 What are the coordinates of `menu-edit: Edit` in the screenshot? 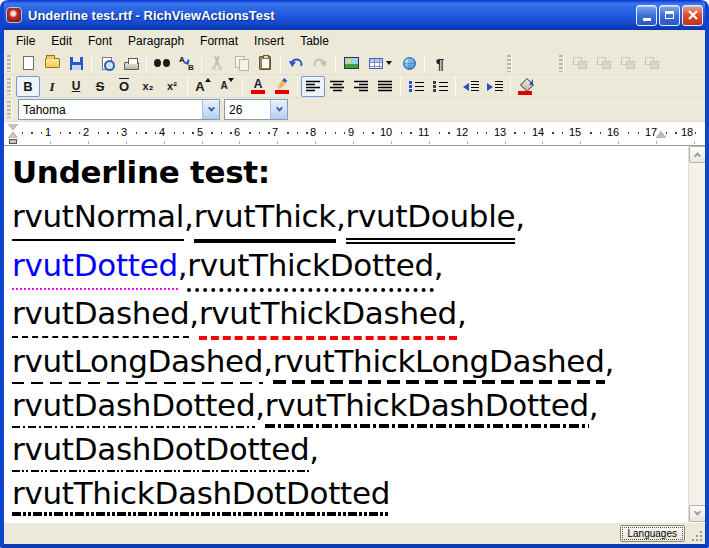 It's located at (62, 41).